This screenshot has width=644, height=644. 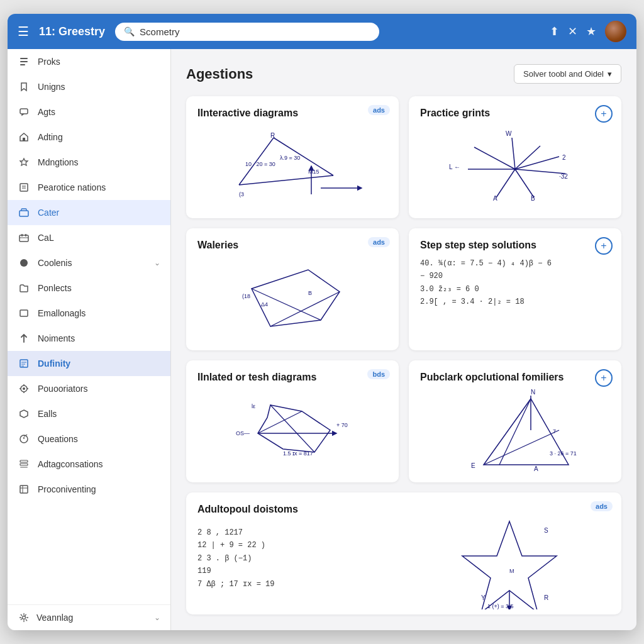 I want to click on sidebar-item-emallonagls: Emallonagls, so click(x=89, y=313).